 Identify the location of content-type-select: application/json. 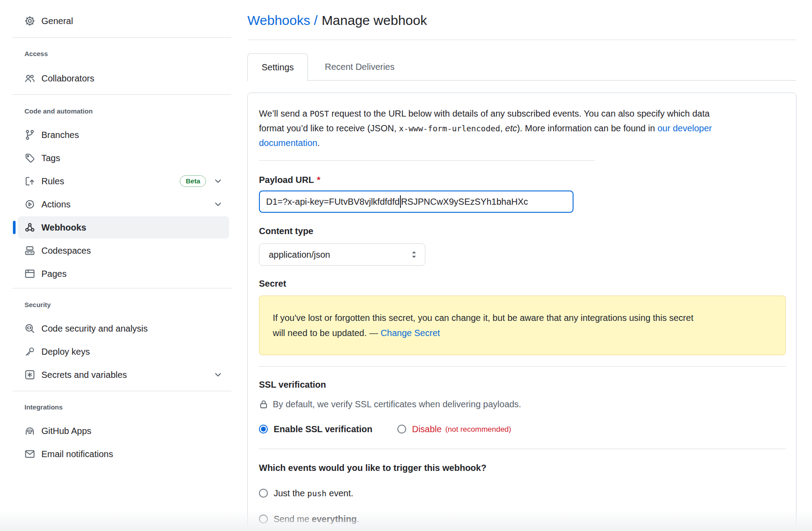
(342, 255).